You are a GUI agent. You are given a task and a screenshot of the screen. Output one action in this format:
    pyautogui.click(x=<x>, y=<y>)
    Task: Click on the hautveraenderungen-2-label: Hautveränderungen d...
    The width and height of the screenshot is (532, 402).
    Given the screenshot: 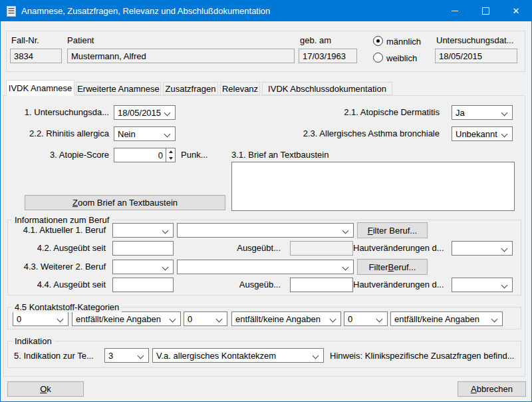 What is the action you would take?
    pyautogui.click(x=399, y=285)
    